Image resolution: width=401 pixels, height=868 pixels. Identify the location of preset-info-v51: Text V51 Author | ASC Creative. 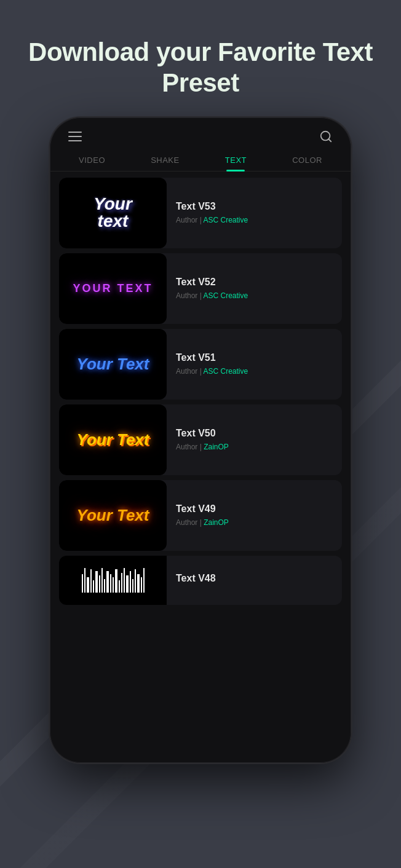
(259, 364).